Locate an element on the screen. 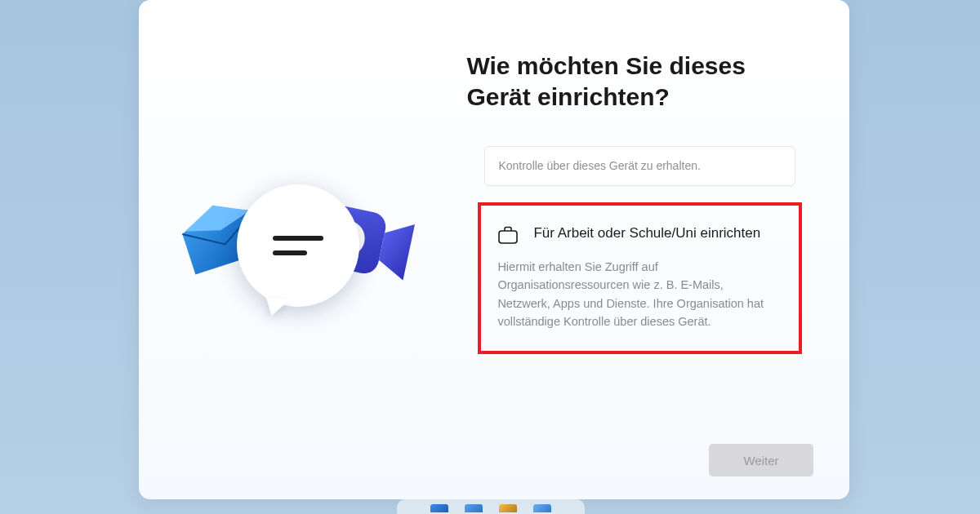 This screenshot has height=514, width=980. setup-options: Kontrolle über dieses Gerät zu erhalten.… is located at coordinates (640, 250).